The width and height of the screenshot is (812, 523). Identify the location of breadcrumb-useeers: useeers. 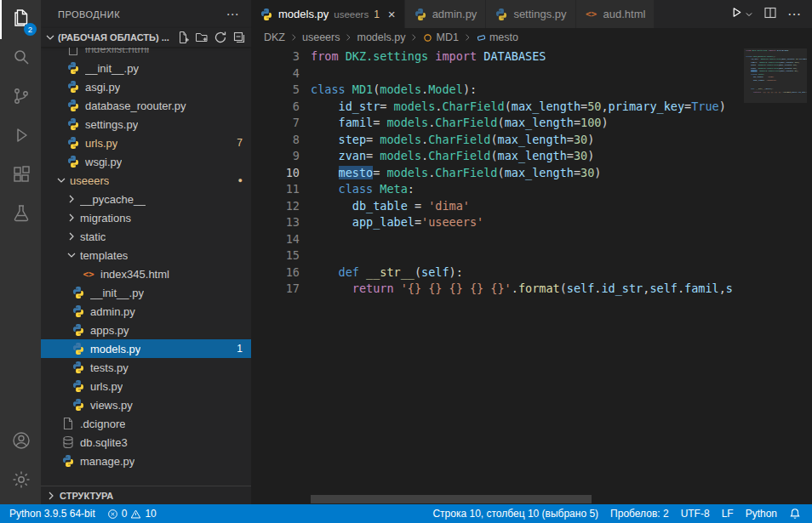
(321, 37).